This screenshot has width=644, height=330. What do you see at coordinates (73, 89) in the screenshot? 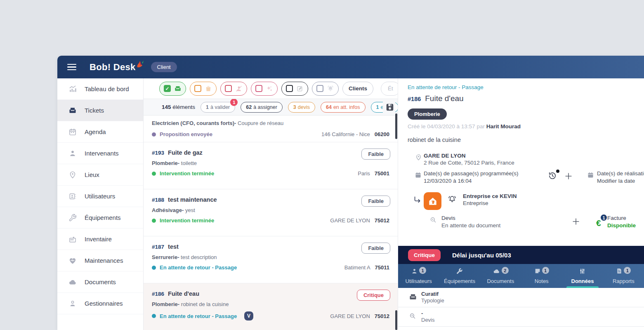
I see `chart-icon` at bounding box center [73, 89].